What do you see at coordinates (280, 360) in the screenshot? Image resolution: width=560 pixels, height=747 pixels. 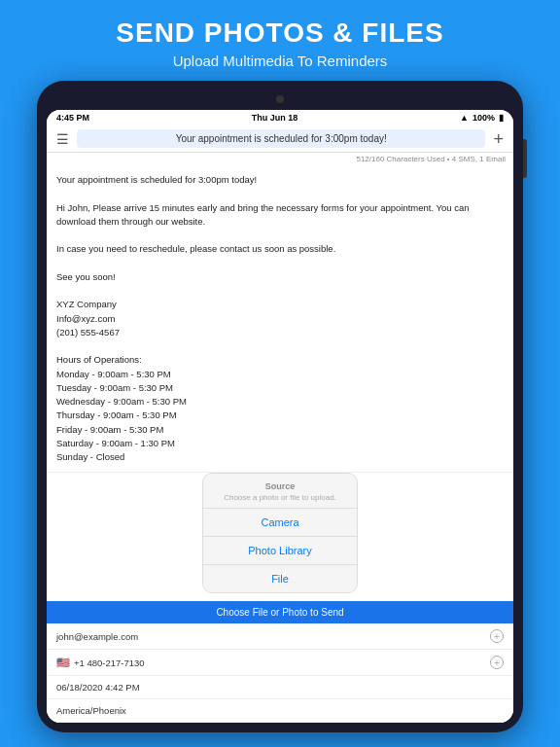 I see `message-line-13: Hours of Operations:` at bounding box center [280, 360].